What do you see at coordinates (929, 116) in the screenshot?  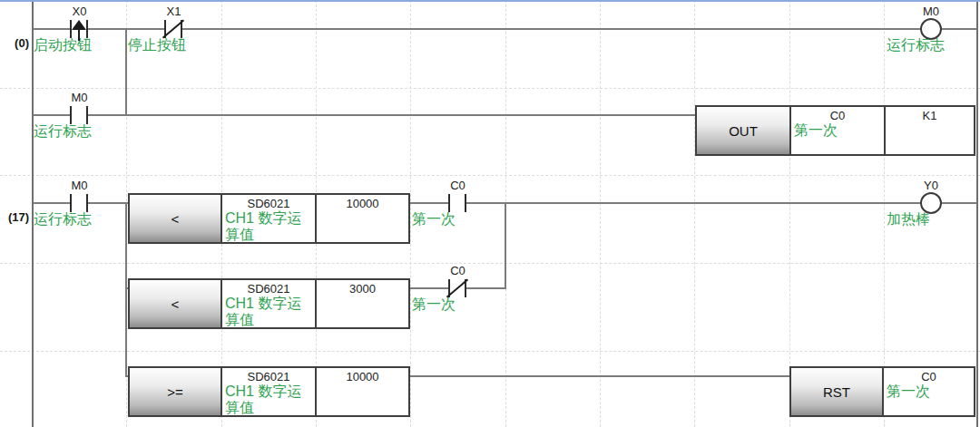 I see `count-value: K1` at bounding box center [929, 116].